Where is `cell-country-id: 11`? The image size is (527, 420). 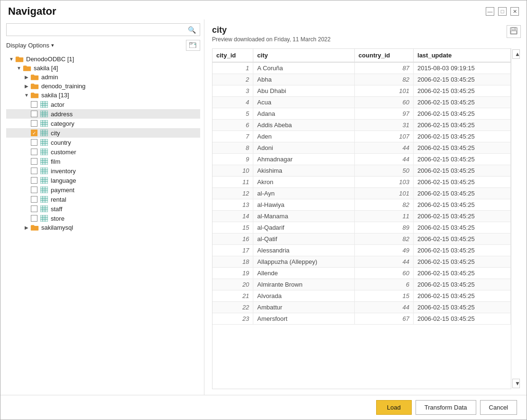
cell-country-id: 11 is located at coordinates (384, 216).